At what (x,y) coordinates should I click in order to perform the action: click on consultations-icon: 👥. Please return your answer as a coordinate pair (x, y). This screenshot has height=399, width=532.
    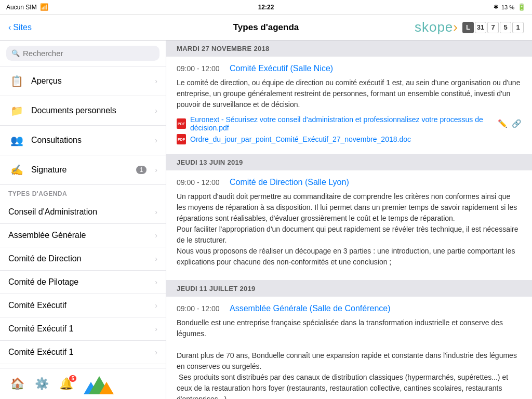
    Looking at the image, I should click on (17, 140).